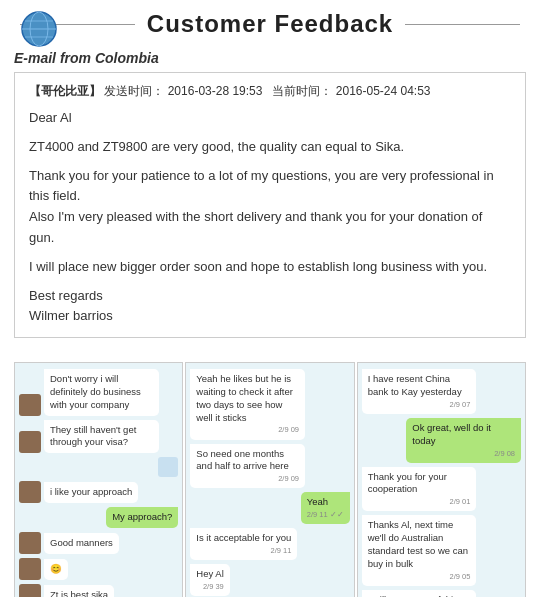 Image resolution: width=540 pixels, height=597 pixels. I want to click on email-para-4: Best regardsWilmer barrios, so click(270, 307).